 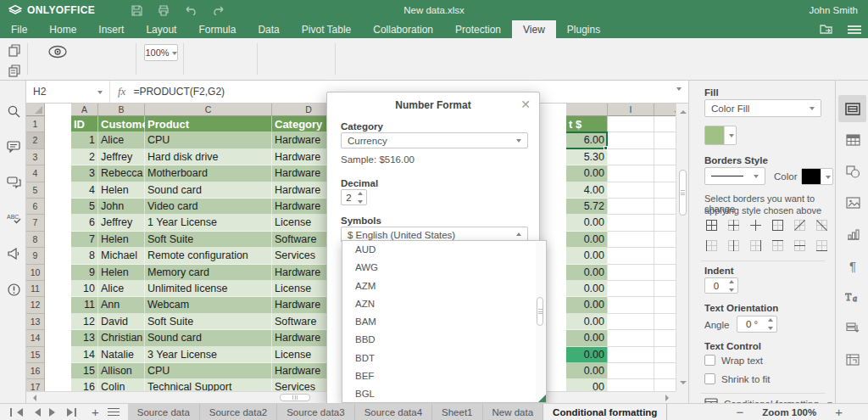 I want to click on row-header-1: 1, so click(x=36, y=124).